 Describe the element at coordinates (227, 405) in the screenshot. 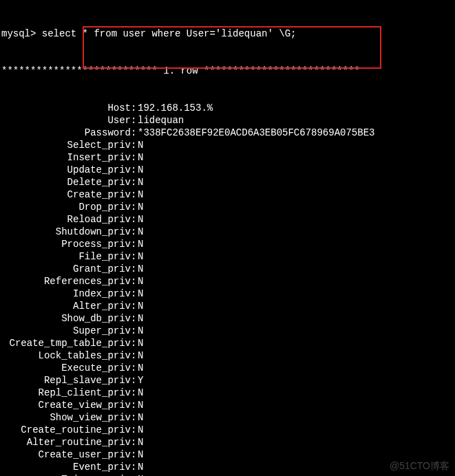

I see `result-row: Create_view_priv: N` at that location.